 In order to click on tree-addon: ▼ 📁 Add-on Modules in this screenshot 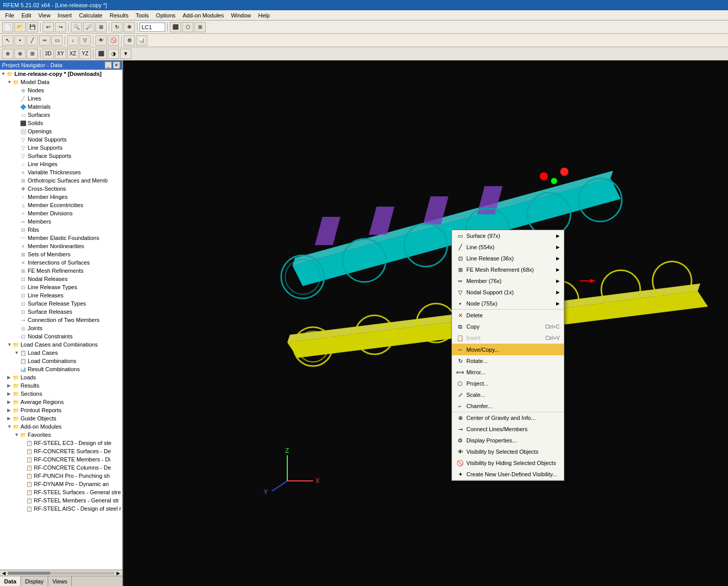, I will do `click(61, 427)`.